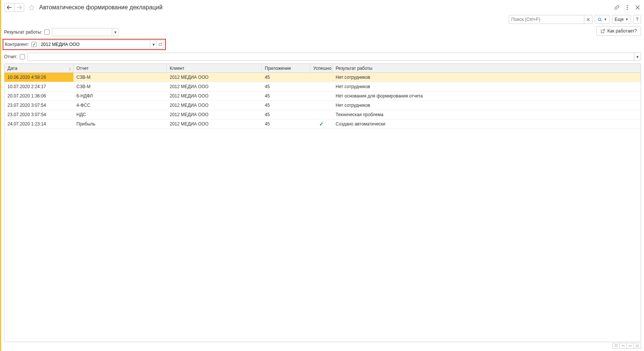  I want to click on menu-button, so click(627, 7).